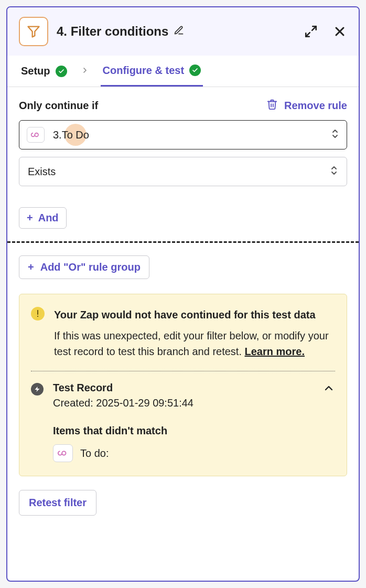 This screenshot has width=366, height=588. Describe the element at coordinates (76, 135) in the screenshot. I see `rule-field-value: To Do` at that location.